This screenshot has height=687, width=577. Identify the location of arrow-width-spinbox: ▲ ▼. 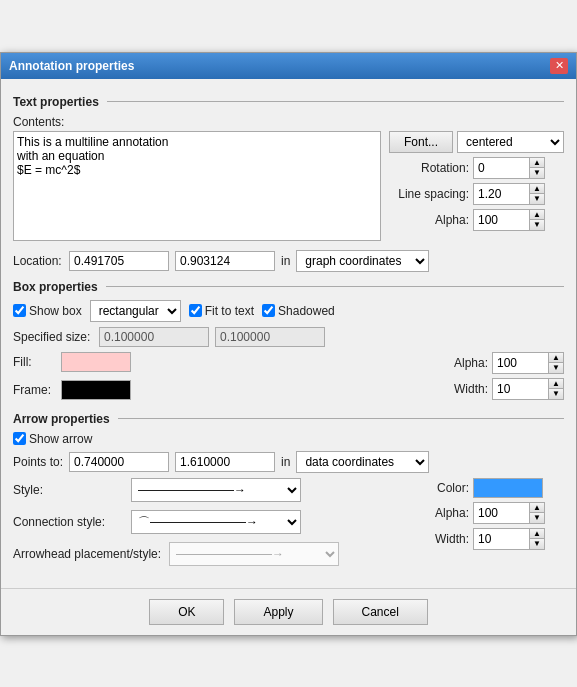
(509, 539).